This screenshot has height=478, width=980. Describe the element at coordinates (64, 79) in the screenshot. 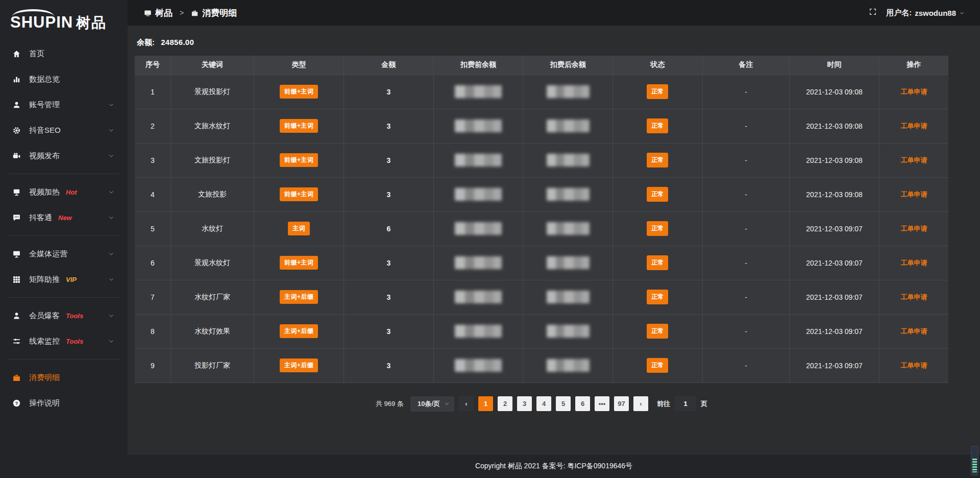

I see `sidebar-item-data-overview: 数据总览` at that location.